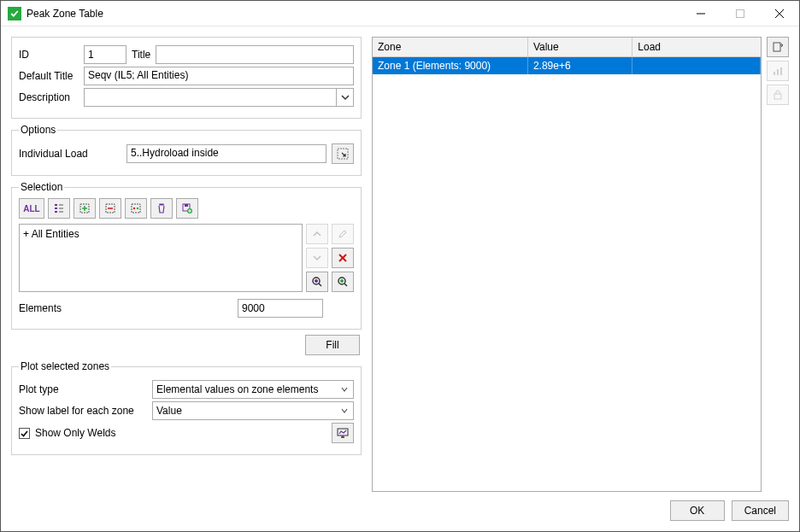 The height and width of the screenshot is (532, 800). Describe the element at coordinates (67, 433) in the screenshot. I see `show-only-welds-checkbox: Show Only Welds` at that location.